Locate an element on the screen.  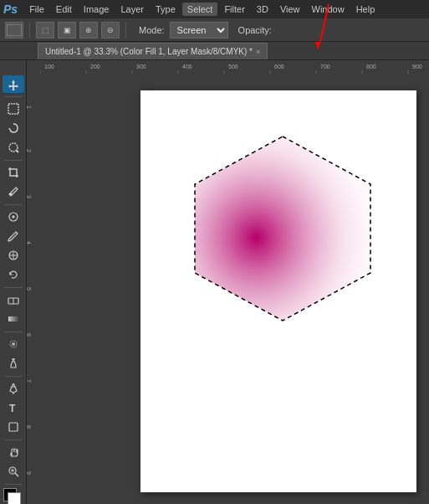
svg-text: 700 is located at coordinates (325, 67).